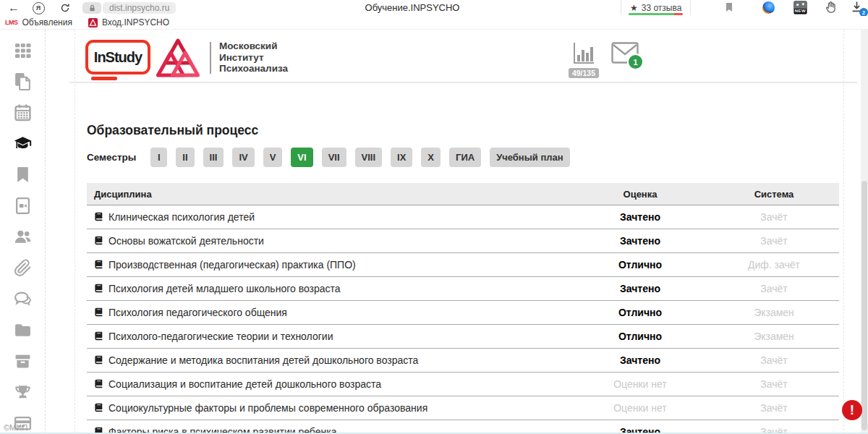 The height and width of the screenshot is (434, 868). I want to click on discipline-link: Психология педагогического общения, so click(198, 312).